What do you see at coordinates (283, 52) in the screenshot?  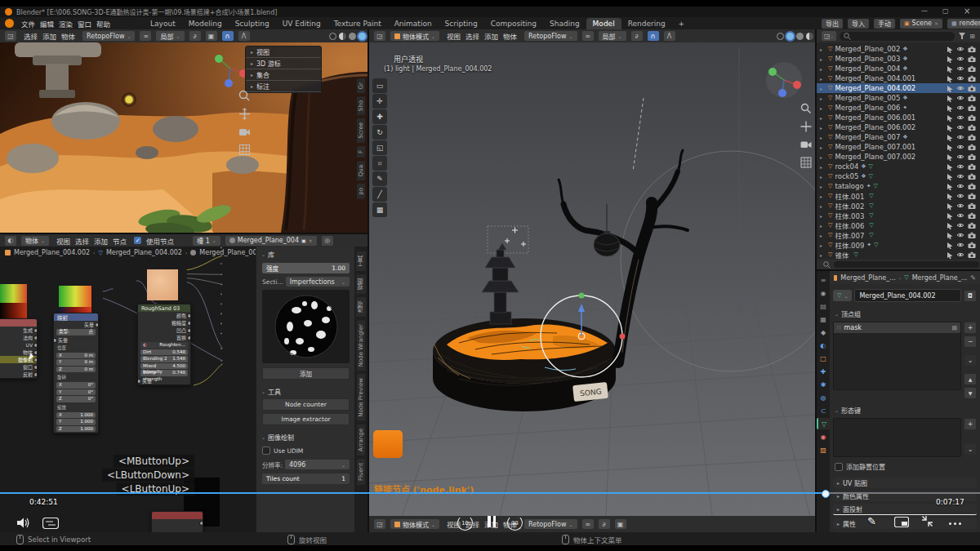 I see `sidebar-section: ▸视图` at bounding box center [283, 52].